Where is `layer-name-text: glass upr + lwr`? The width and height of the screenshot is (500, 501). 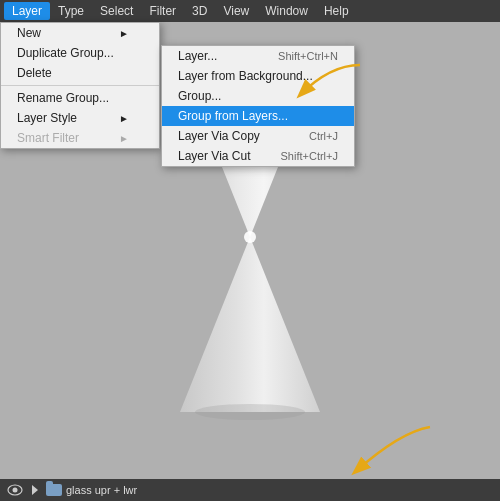 layer-name-text: glass upr + lwr is located at coordinates (102, 490).